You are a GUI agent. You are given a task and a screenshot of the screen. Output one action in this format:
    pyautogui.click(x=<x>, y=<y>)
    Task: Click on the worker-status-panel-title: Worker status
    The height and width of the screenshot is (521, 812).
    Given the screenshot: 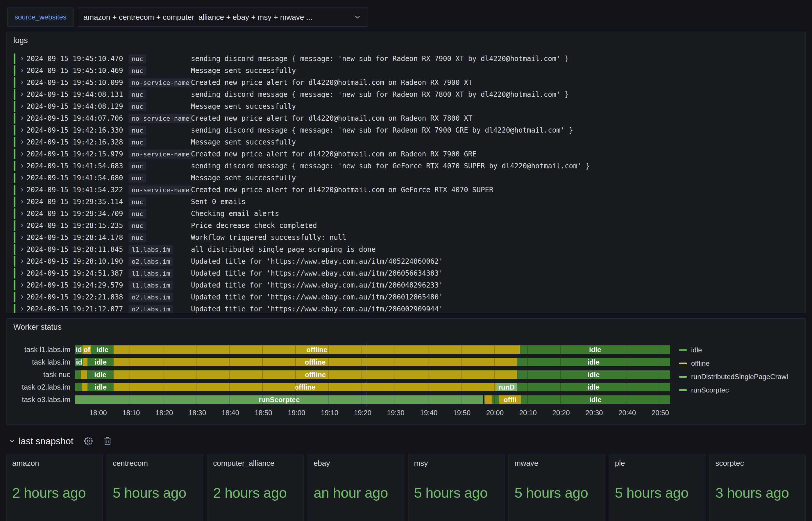 What is the action you would take?
    pyautogui.click(x=38, y=325)
    